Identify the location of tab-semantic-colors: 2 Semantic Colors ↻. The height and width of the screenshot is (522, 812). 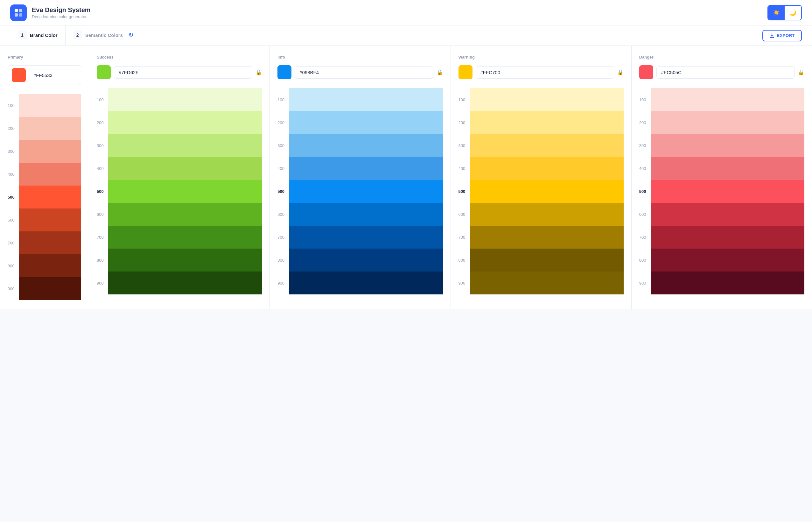
(103, 35).